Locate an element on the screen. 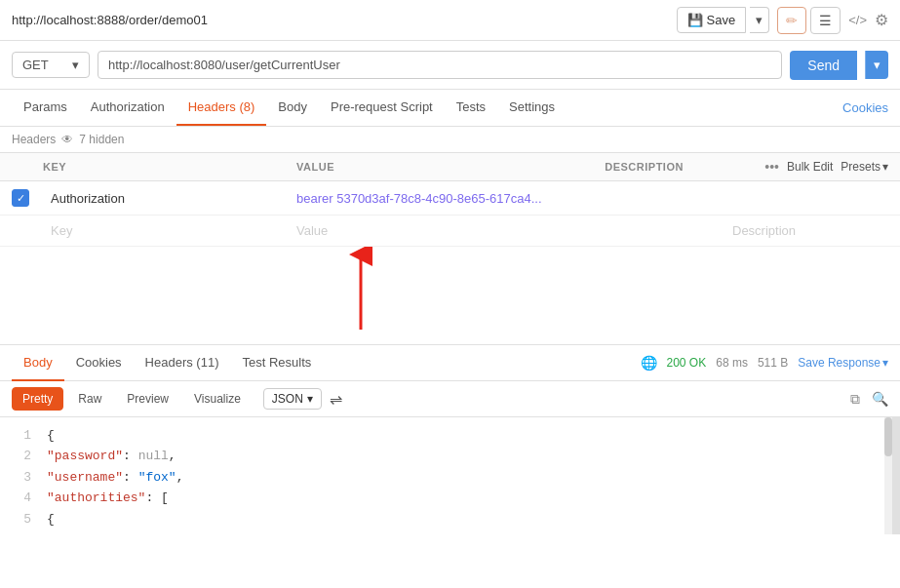  cookies-link: Cookies is located at coordinates (866, 107).